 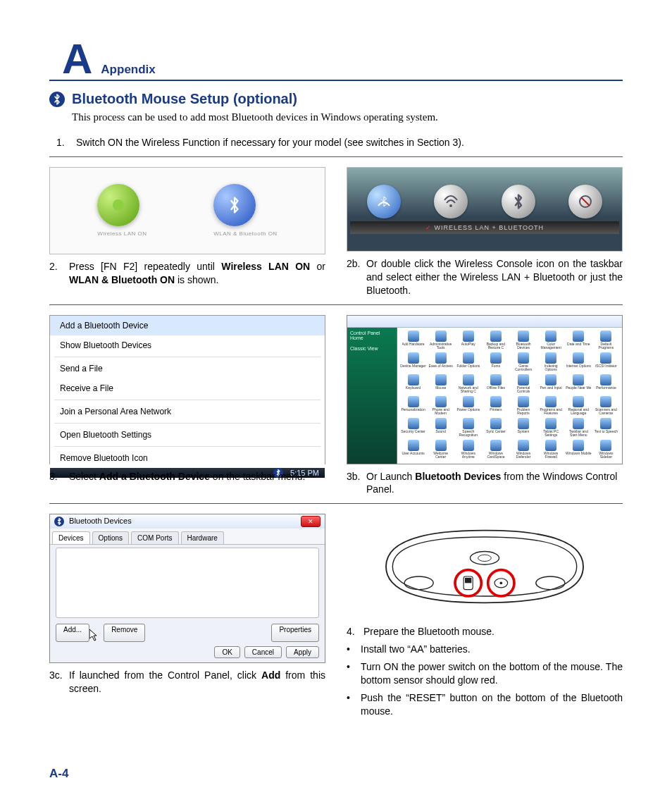 What do you see at coordinates (59, 682) in the screenshot?
I see `step-3c-number: 3c.` at bounding box center [59, 682].